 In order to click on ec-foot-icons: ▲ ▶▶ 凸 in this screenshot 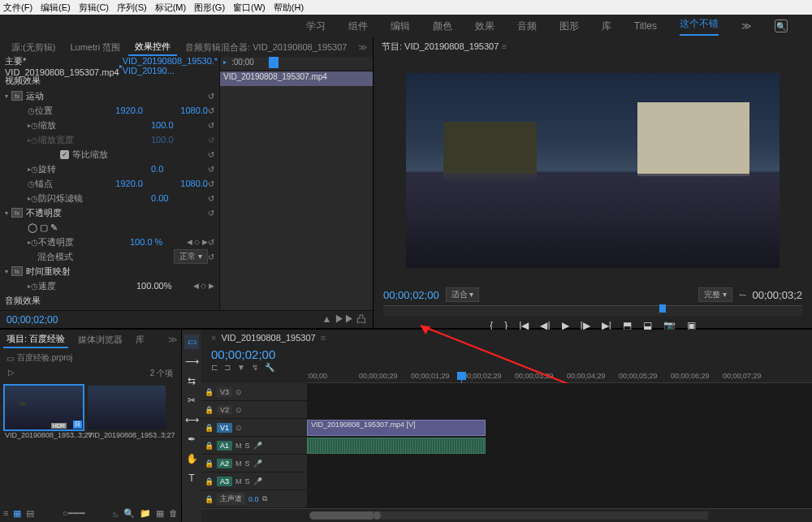, I will do `click(344, 320)`.